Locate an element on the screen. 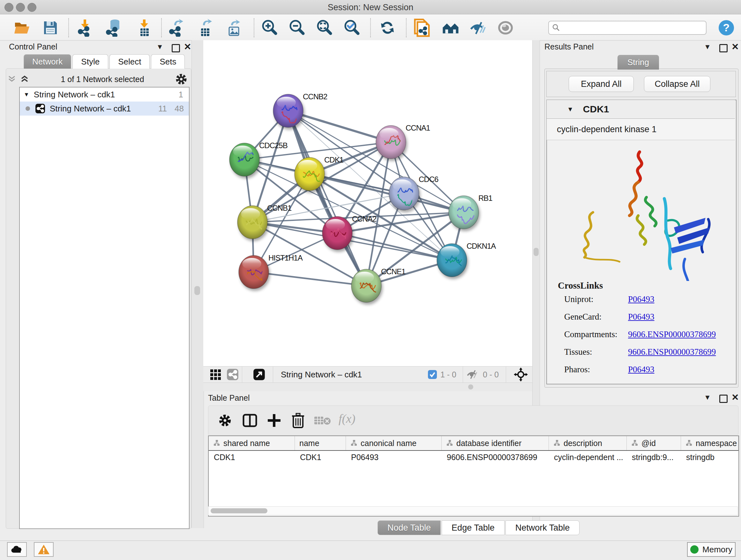 Image resolution: width=741 pixels, height=560 pixels. node-cdk1 is located at coordinates (310, 174).